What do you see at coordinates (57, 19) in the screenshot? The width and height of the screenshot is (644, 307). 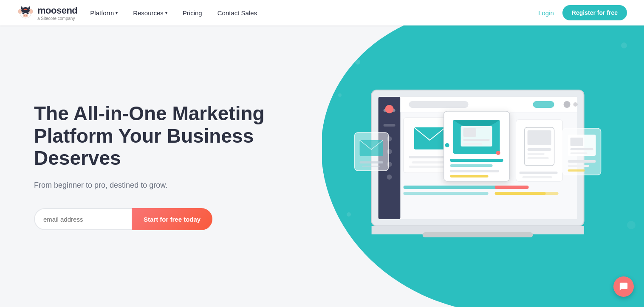 I see `brand-tagline: a Sitecore company` at bounding box center [57, 19].